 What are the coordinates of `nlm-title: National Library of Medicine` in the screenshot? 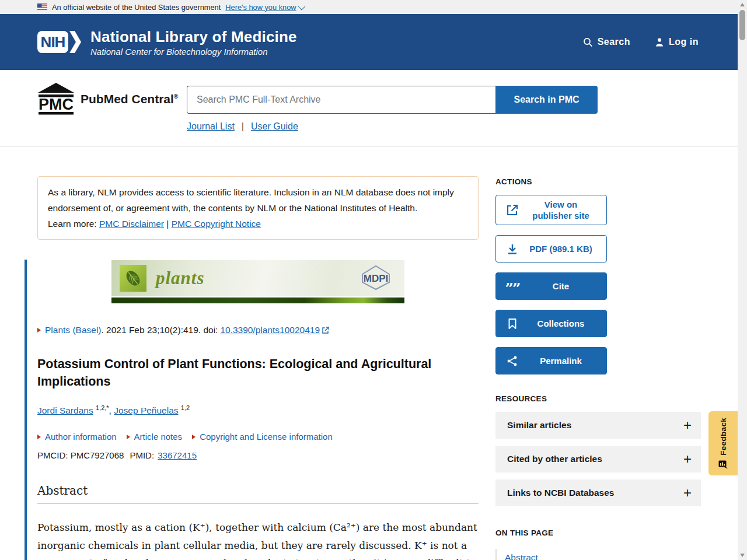 It's located at (194, 37).